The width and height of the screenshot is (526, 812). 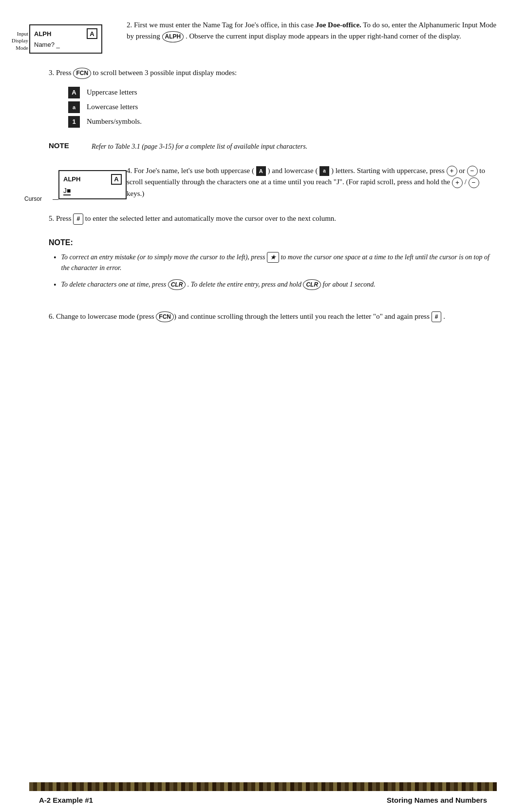 What do you see at coordinates (66, 45) in the screenshot?
I see `display-box-content: Name? _` at bounding box center [66, 45].